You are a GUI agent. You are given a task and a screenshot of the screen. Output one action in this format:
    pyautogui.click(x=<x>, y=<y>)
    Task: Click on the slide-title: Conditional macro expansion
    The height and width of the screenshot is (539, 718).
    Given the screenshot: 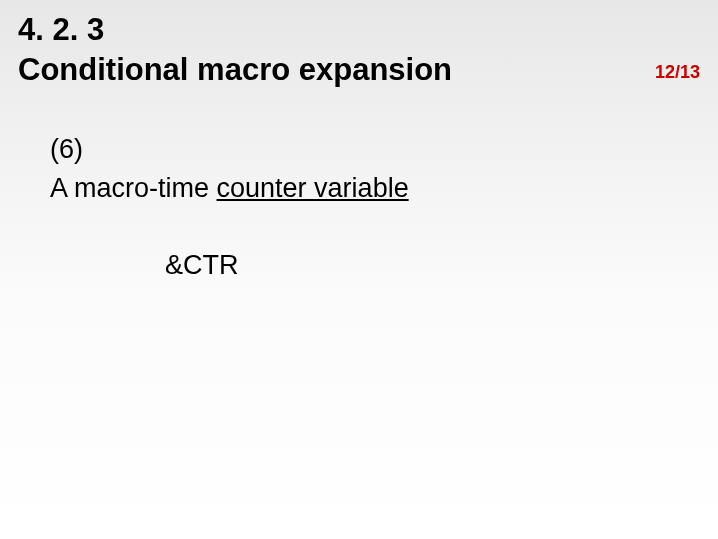 What is the action you would take?
    pyautogui.click(x=235, y=70)
    